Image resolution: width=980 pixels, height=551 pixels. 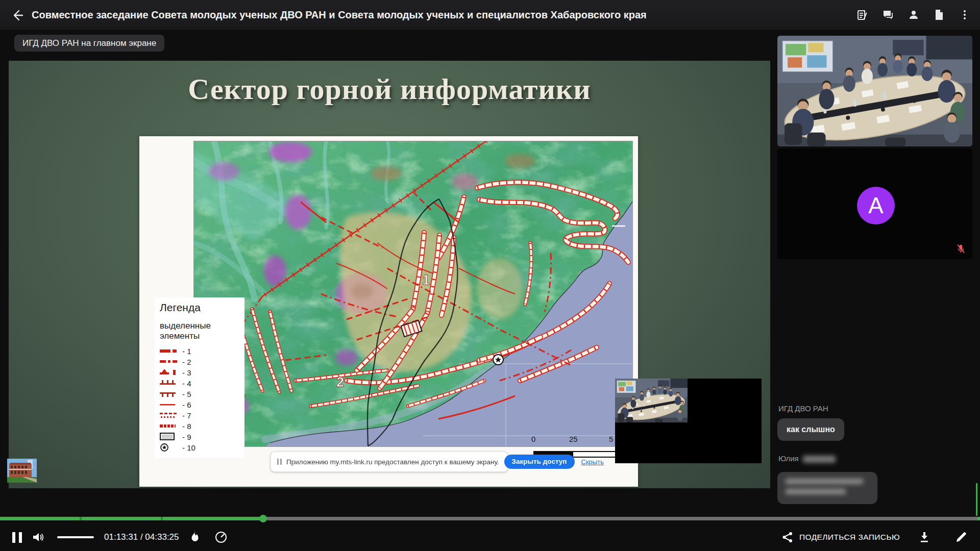 I want to click on scale-label-50: 5, so click(x=611, y=439).